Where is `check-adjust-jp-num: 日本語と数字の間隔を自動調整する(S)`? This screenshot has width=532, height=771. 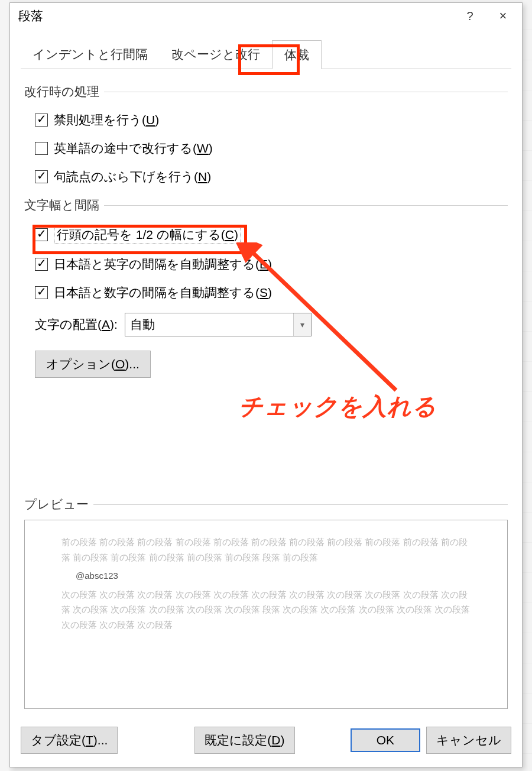 check-adjust-jp-num: 日本語と数字の間隔を自動調整する(S) is located at coordinates (271, 293).